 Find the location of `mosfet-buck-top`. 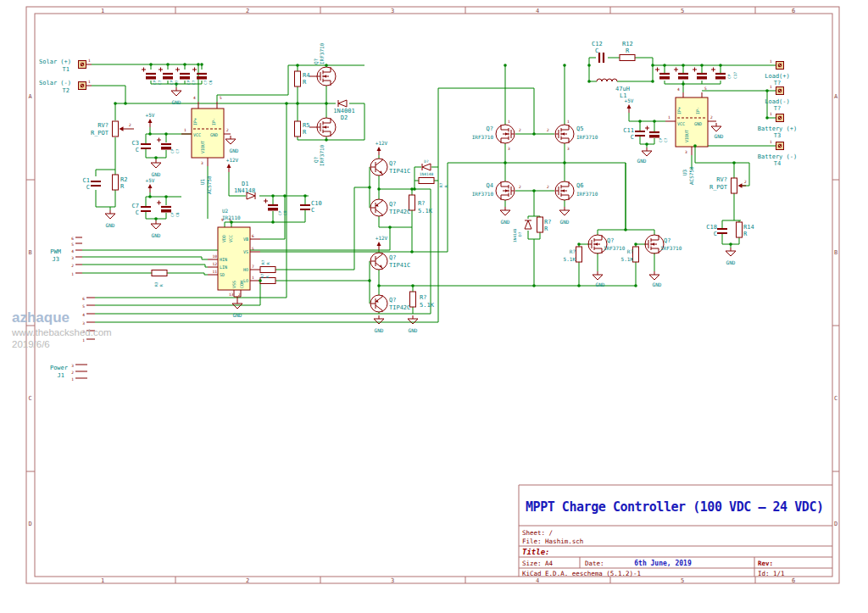

mosfet-buck-top is located at coordinates (326, 76).